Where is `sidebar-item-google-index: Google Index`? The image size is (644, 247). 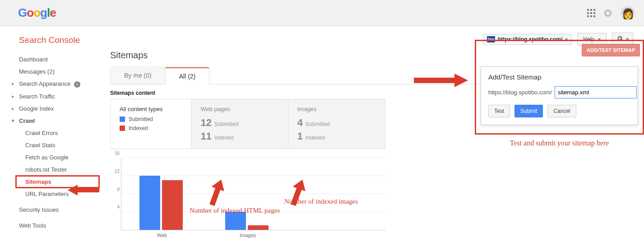
sidebar-item-google-index: Google Index is located at coordinates (50, 108).